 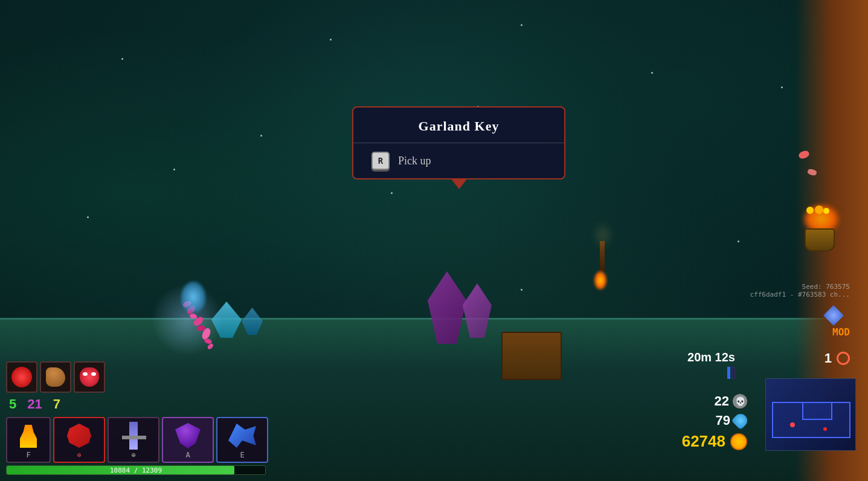 I want to click on barrel, so click(x=532, y=356).